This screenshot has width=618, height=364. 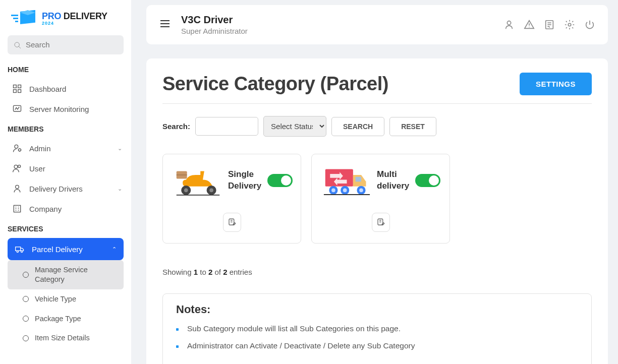 What do you see at coordinates (72, 44) in the screenshot?
I see `search-input` at bounding box center [72, 44].